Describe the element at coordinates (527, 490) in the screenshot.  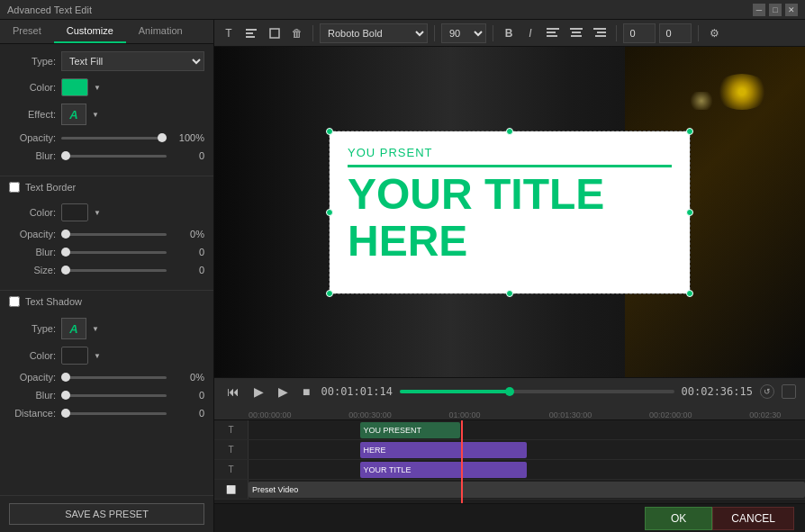
I see `track-content-4: Preset Video` at that location.